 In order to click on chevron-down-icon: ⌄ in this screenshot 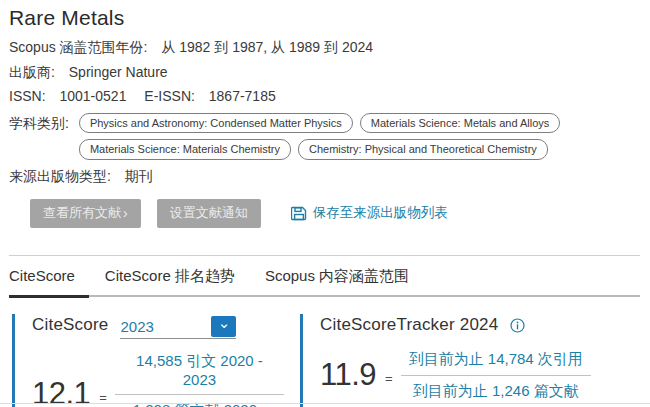, I will do `click(224, 323)`.